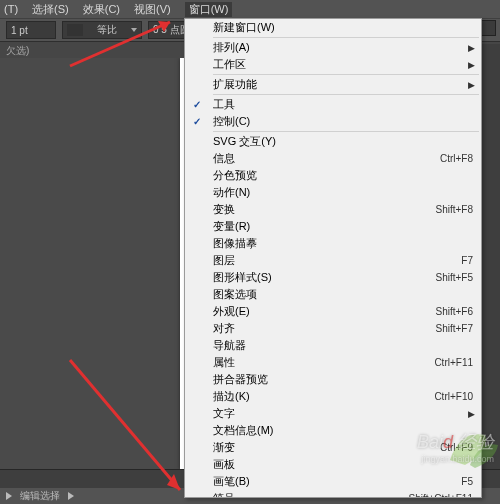 This screenshot has height=504, width=500. I want to click on menu-shortcut: Shift+F8, so click(454, 210).